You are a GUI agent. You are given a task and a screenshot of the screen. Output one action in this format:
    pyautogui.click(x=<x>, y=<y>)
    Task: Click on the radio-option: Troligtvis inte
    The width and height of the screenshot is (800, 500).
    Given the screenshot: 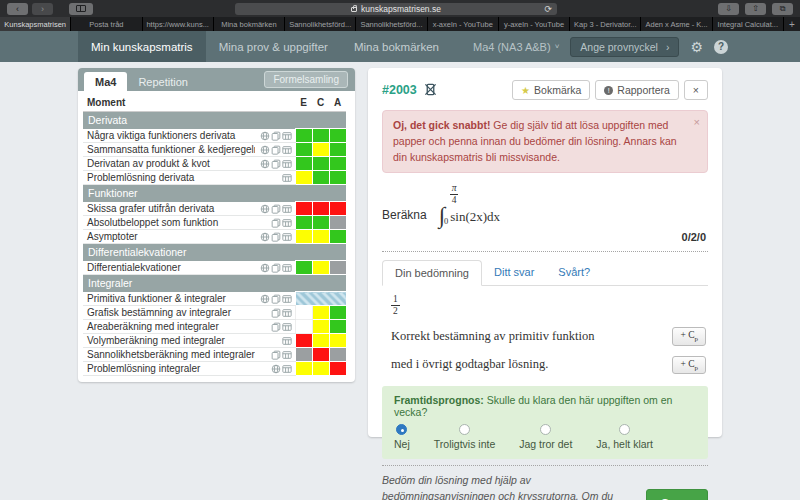 What is the action you would take?
    pyautogui.click(x=464, y=437)
    